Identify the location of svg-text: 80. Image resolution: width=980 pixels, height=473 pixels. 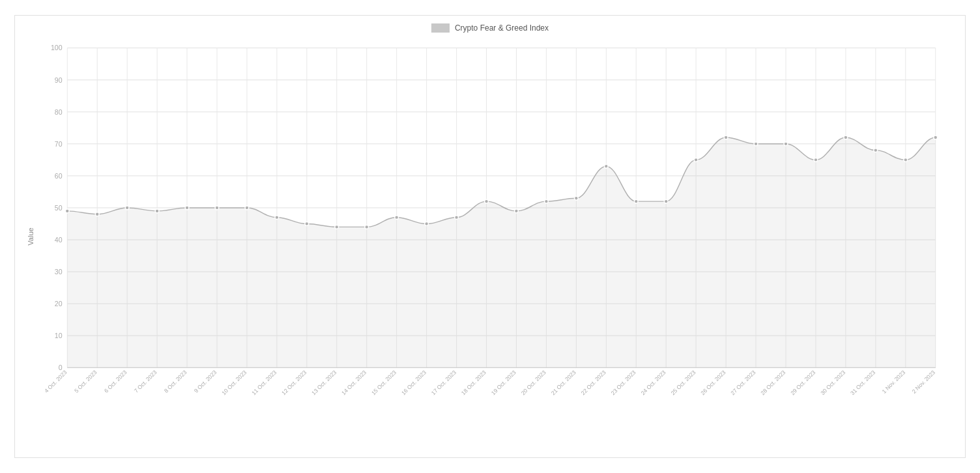
(59, 112).